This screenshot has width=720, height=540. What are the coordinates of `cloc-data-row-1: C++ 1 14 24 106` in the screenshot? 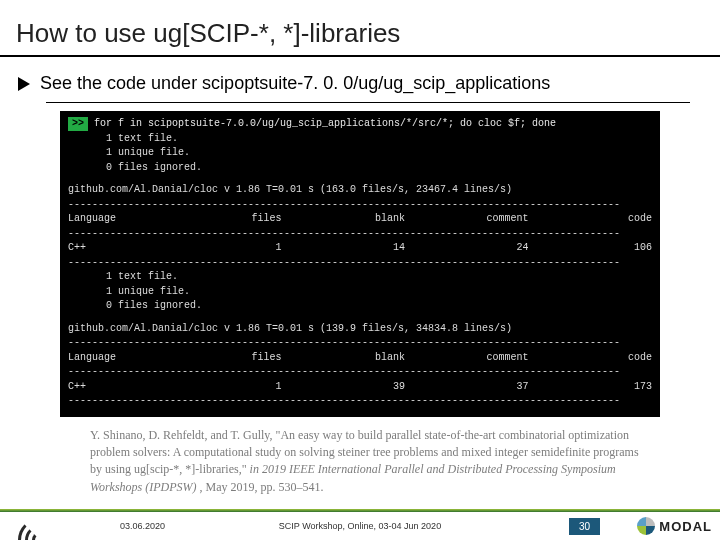 It's located at (360, 248).